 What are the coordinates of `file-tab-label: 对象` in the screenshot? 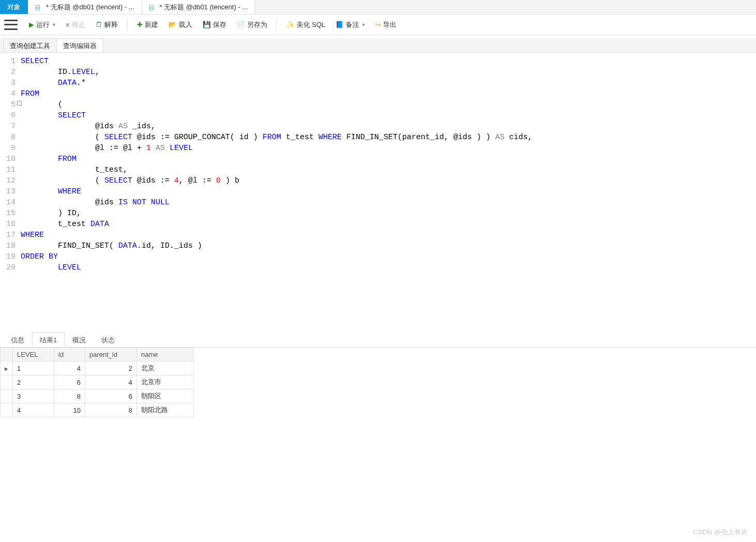 It's located at (14, 7).